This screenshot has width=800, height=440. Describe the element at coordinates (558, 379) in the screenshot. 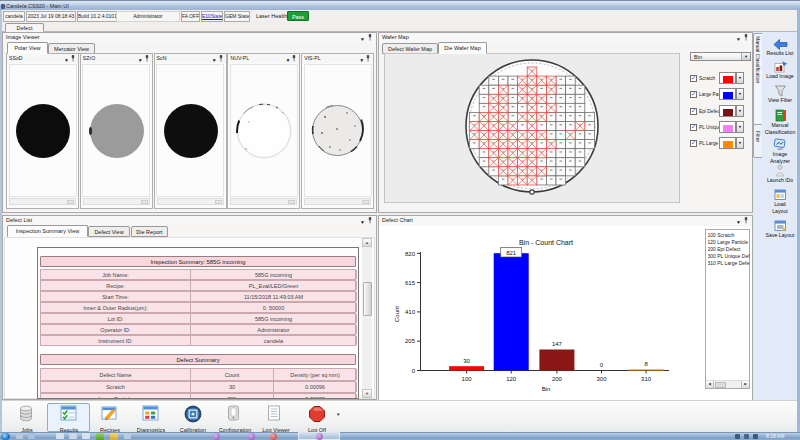

I see `svg-text: 200` at that location.